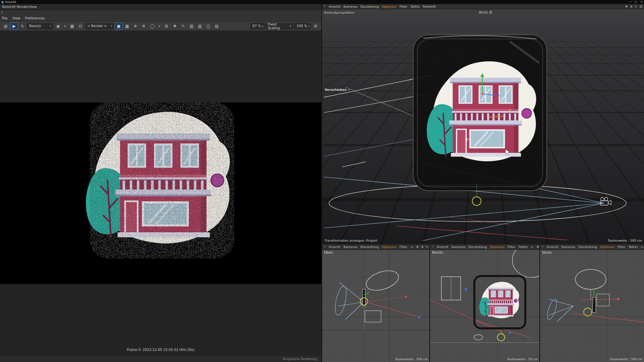  Describe the element at coordinates (485, 306) in the screenshot. I see `rechts-content: Rechts Rasterweite : 50 cm` at that location.